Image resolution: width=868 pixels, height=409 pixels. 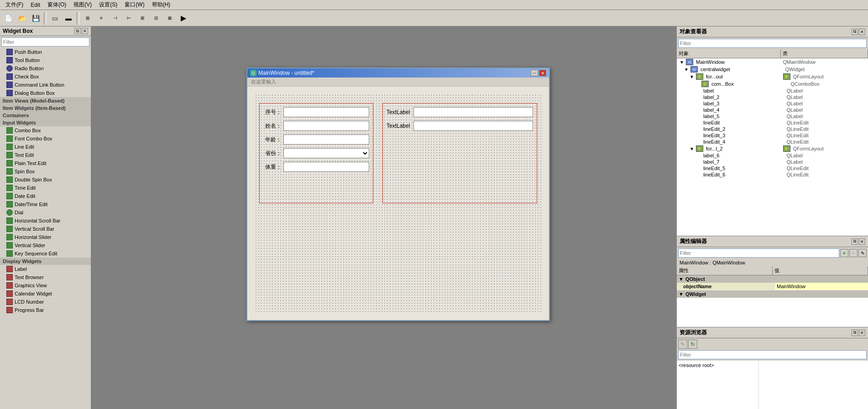 I want to click on tree-row-lineedit4: lineEdit_4 QLineEdit, so click(x=772, y=142).